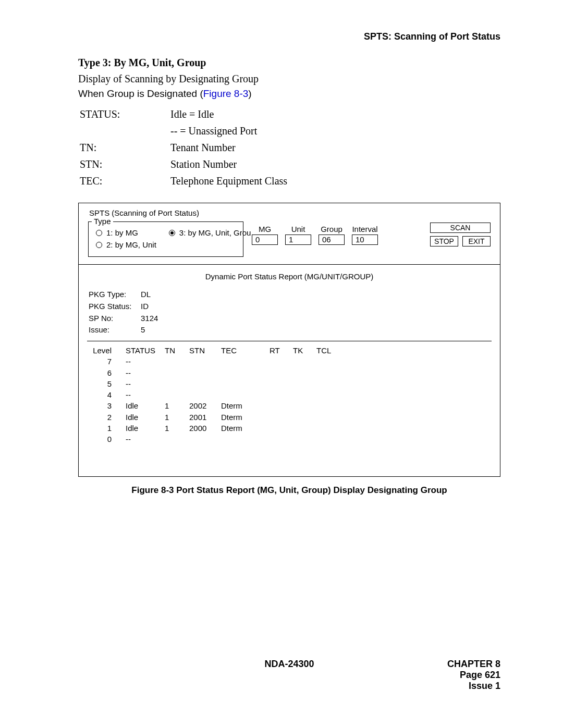  Describe the element at coordinates (126, 245) in the screenshot. I see `radio-by-mg-unit: 2: by MG, Unit` at that location.